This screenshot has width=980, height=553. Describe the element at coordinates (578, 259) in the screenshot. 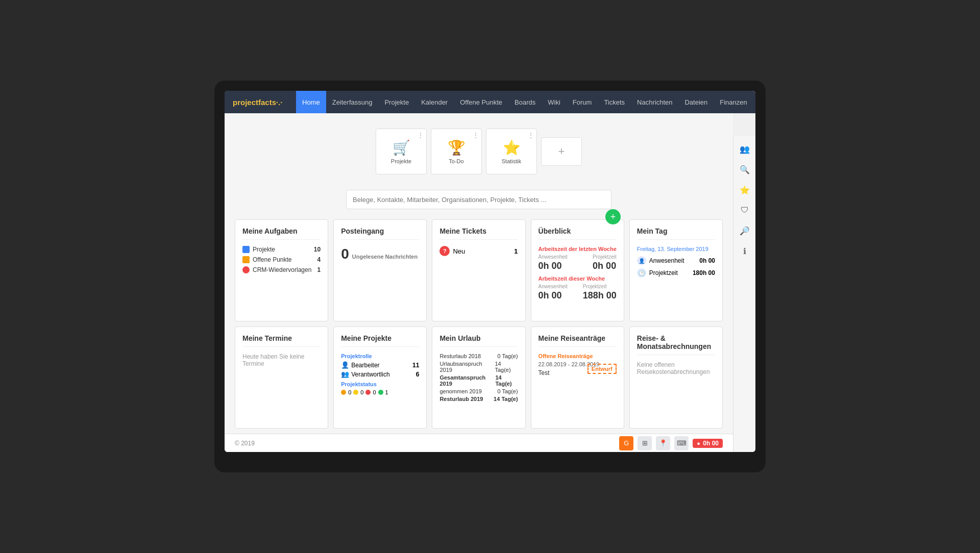

I see `uberblick-lastweek: Arbeitszeit der letzten Woche Anwesenhei…` at that location.